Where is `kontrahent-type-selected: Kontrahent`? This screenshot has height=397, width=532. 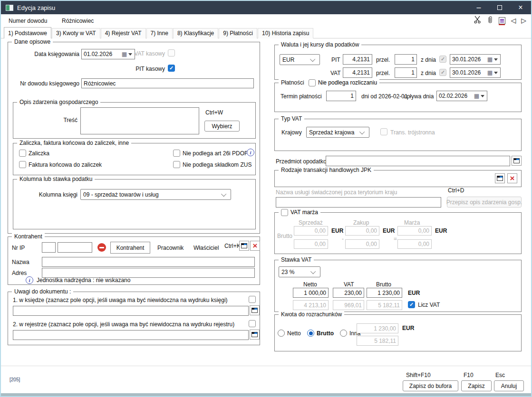
kontrahent-type-selected: Kontrahent is located at coordinates (130, 248).